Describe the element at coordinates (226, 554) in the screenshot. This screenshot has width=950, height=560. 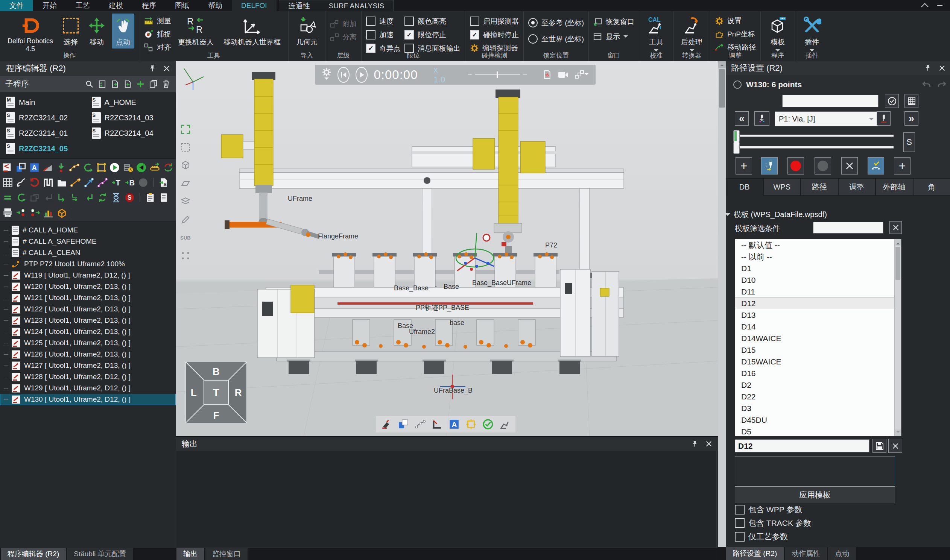
I see `panel-tab: 监控窗口` at that location.